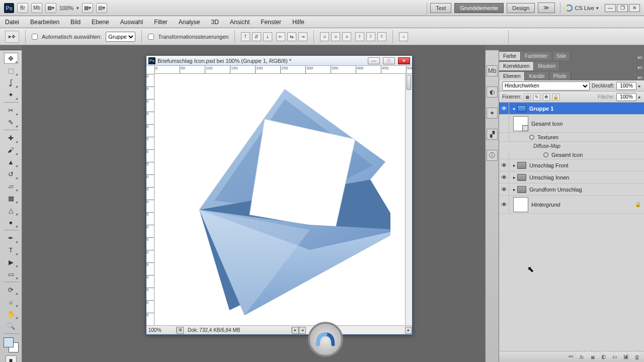 This screenshot has width=644, height=362. I want to click on adjustments-panel-icon: ◐, so click(492, 92).